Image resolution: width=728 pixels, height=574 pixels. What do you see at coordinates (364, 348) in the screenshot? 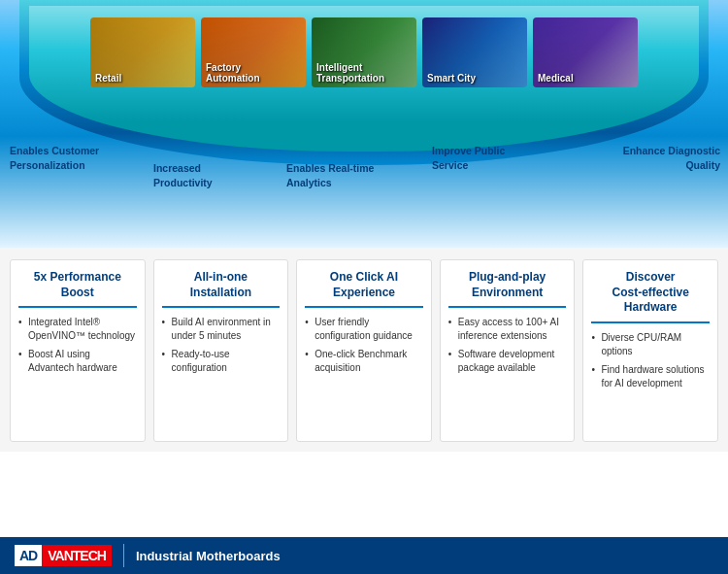
I see `card-one-click-items: User friendly configuration guidance One…` at bounding box center [364, 348].